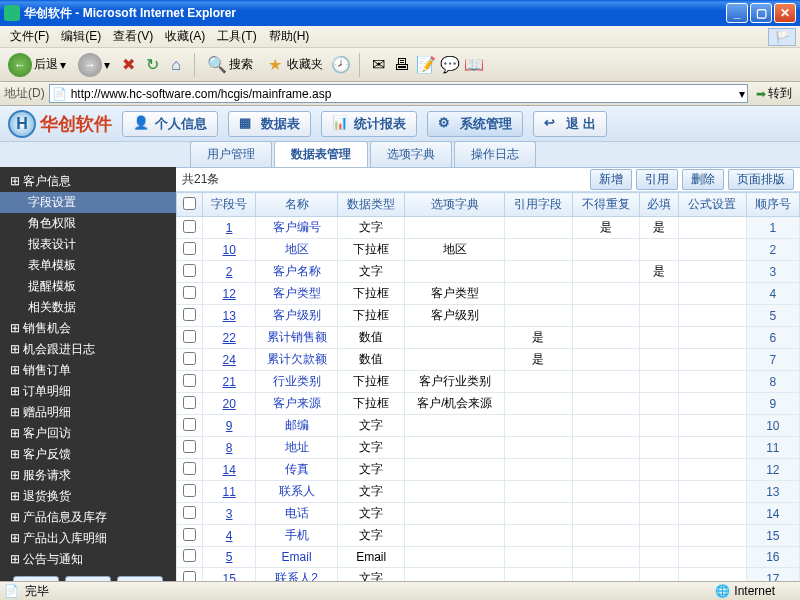 The height and width of the screenshot is (600, 800). Describe the element at coordinates (37, 65) in the screenshot. I see `back-button: ←后退 ▾` at that location.